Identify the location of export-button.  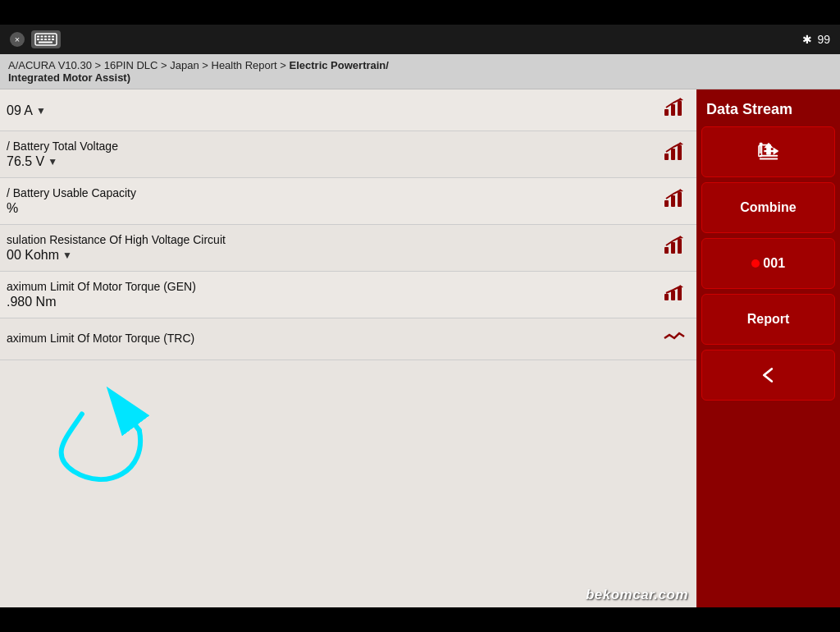
(768, 152).